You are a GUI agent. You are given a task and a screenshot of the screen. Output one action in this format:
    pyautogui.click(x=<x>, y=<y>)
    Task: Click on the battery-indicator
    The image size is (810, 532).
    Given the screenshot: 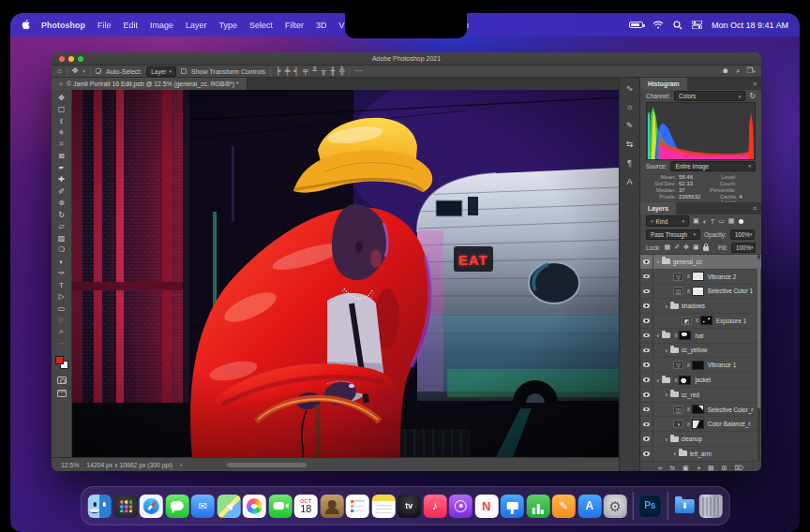 What is the action you would take?
    pyautogui.click(x=636, y=24)
    